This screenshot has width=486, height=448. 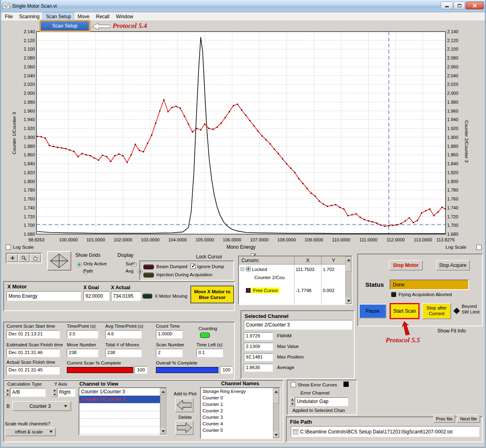 I want to click on channel-to-view-item: Counter 1/Counter 3, so click(x=120, y=392).